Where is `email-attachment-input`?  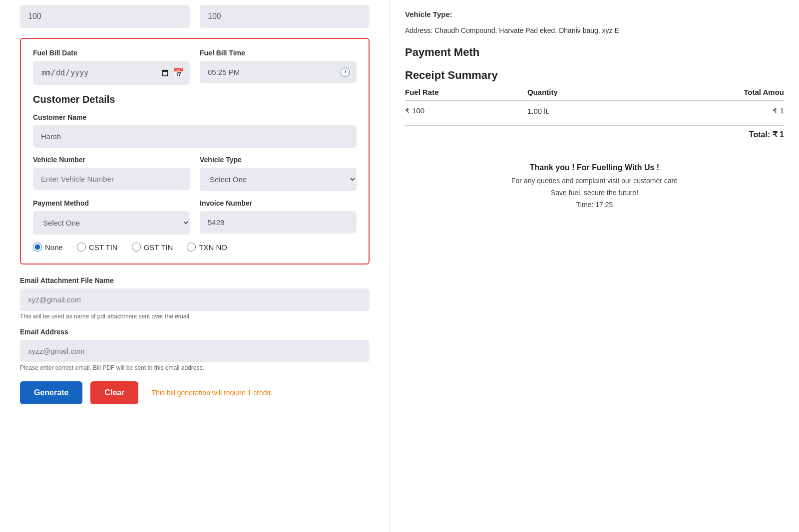
email-attachment-input is located at coordinates (195, 299).